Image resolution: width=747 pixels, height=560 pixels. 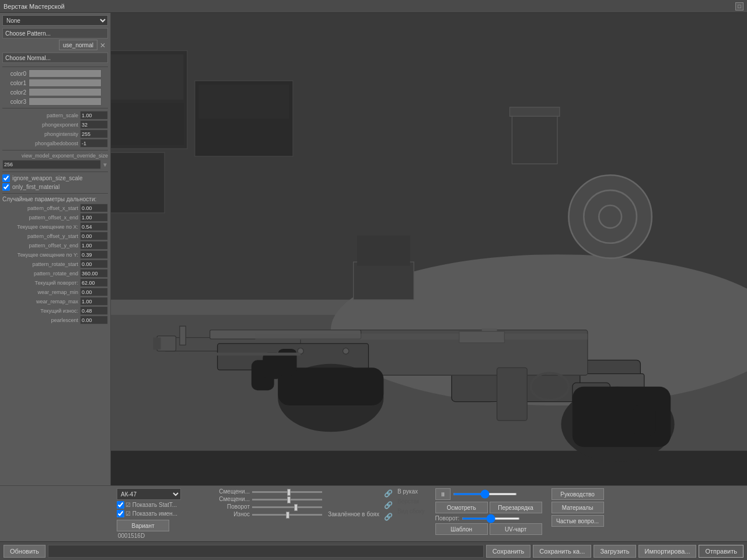 What do you see at coordinates (120, 513) in the screenshot?
I see `show-name-checkbox` at bounding box center [120, 513].